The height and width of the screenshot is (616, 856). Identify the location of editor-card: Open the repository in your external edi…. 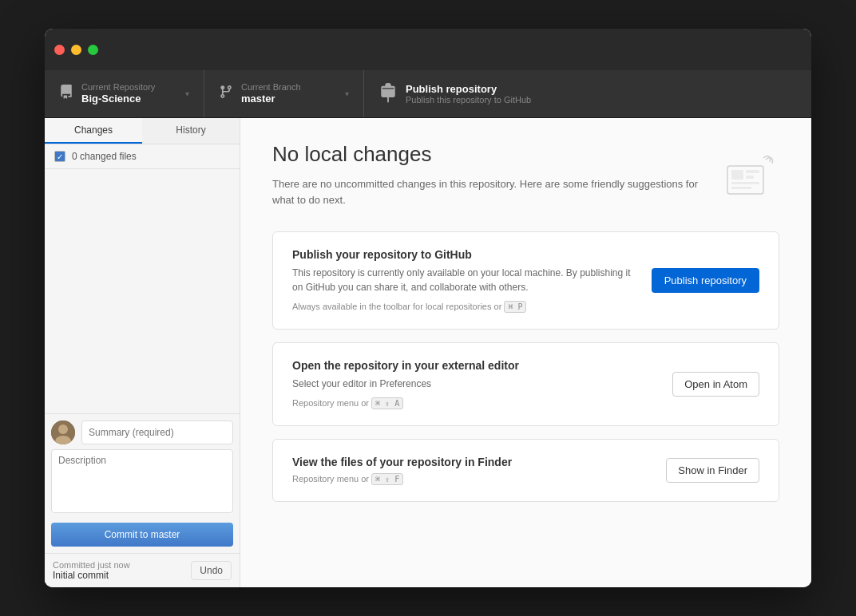
(525, 385).